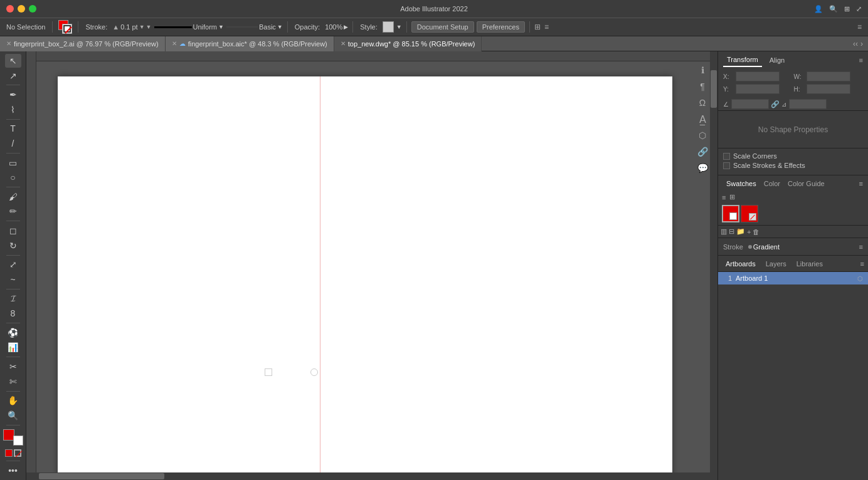 The width and height of the screenshot is (868, 480). Describe the element at coordinates (818, 9) in the screenshot. I see `user-icon: 👤` at that location.